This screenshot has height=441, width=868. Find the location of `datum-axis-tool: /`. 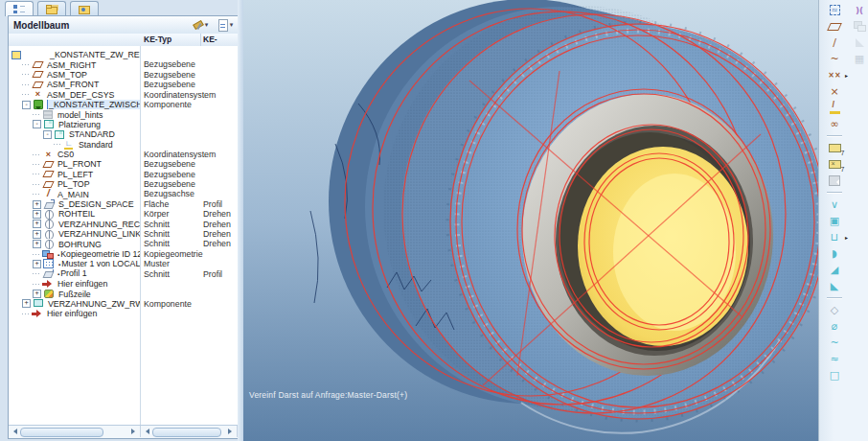

datum-axis-tool: / is located at coordinates (834, 42).